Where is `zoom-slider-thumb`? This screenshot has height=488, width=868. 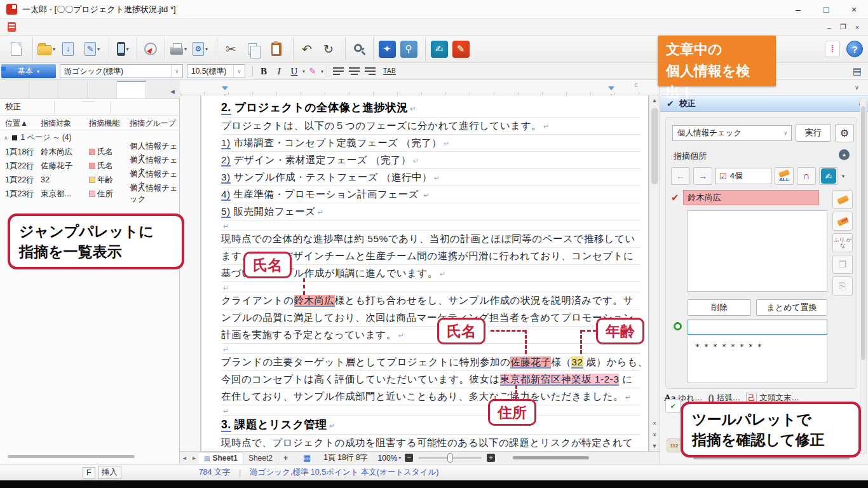
zoom-slider-thumb is located at coordinates (450, 458).